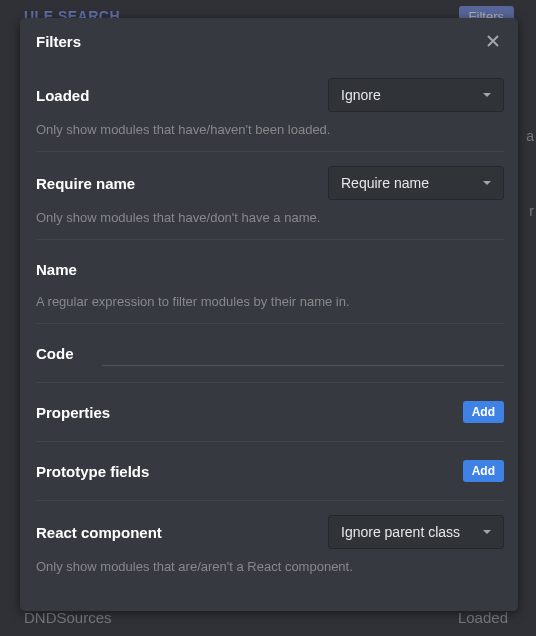  I want to click on require-name-description: Only show modules that have/don't have a…, so click(270, 218).